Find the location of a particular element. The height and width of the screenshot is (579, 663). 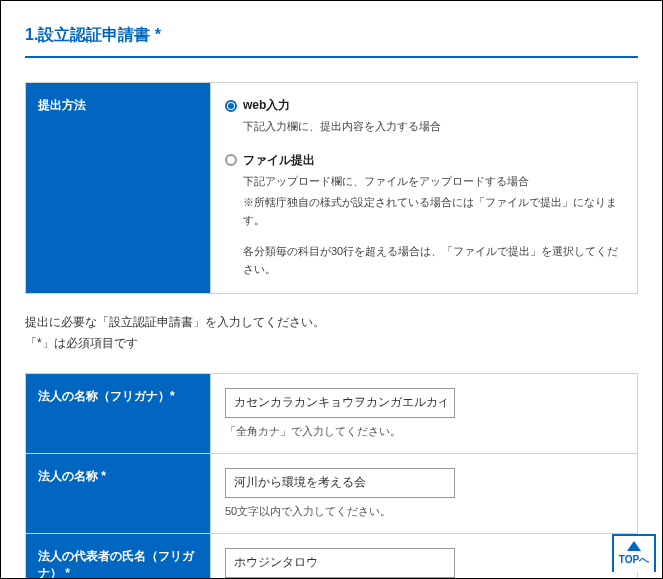

name-hint: 50文字以内で入力してください。 is located at coordinates (424, 512).